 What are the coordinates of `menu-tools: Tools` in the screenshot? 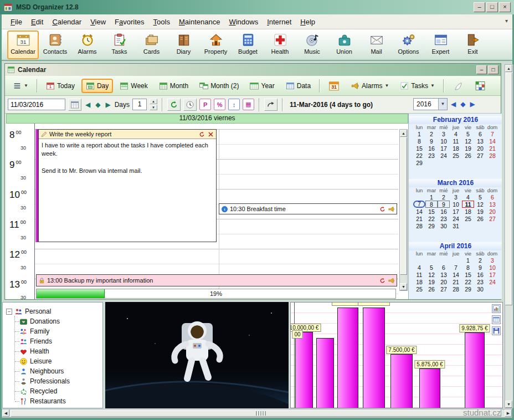 It's located at (162, 22).